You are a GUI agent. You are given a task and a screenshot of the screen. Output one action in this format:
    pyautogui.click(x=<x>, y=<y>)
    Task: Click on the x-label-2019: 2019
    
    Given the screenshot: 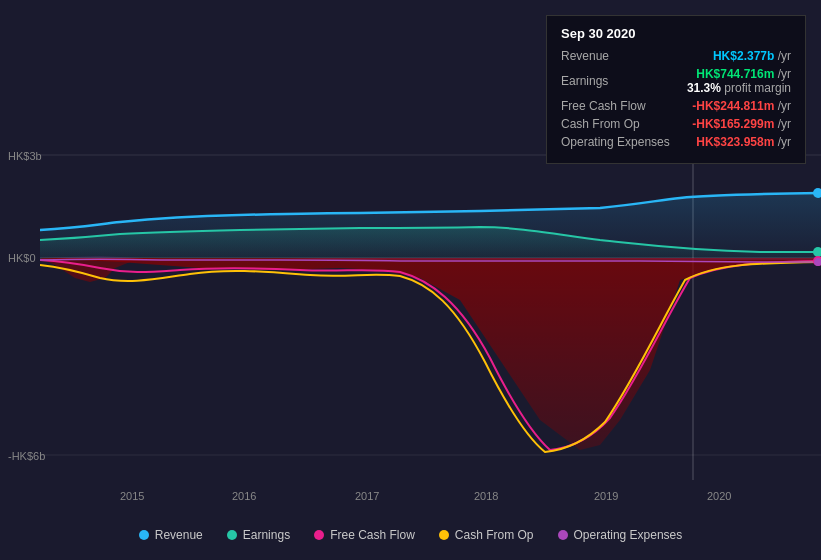 What is the action you would take?
    pyautogui.click(x=606, y=496)
    